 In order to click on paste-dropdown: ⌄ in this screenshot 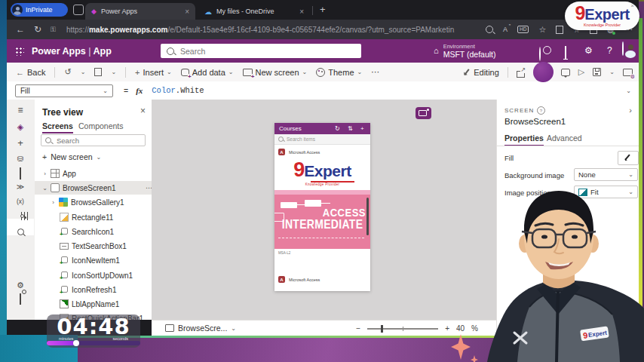, I will do `click(113, 72)`.